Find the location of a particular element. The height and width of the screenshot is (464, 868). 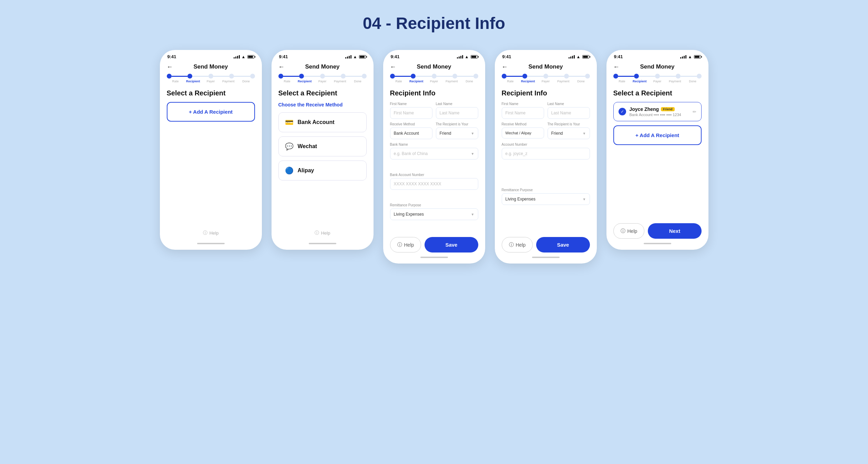

account-number-input-4: e.g. joyce_z is located at coordinates (546, 154).